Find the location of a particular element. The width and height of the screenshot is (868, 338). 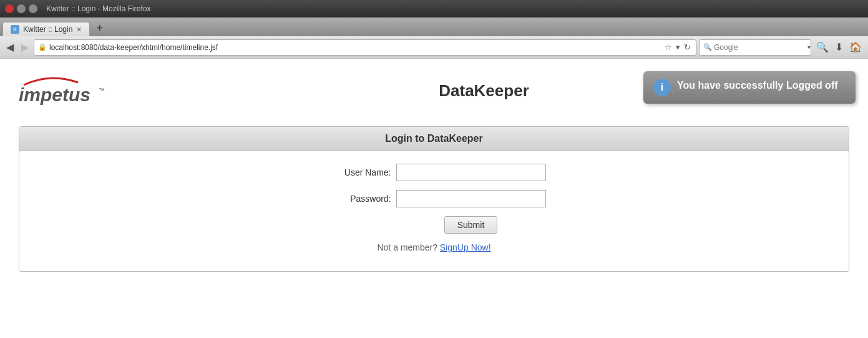

browser-title: Kwitter :: Login - Mozilla Firefox is located at coordinates (99, 9).